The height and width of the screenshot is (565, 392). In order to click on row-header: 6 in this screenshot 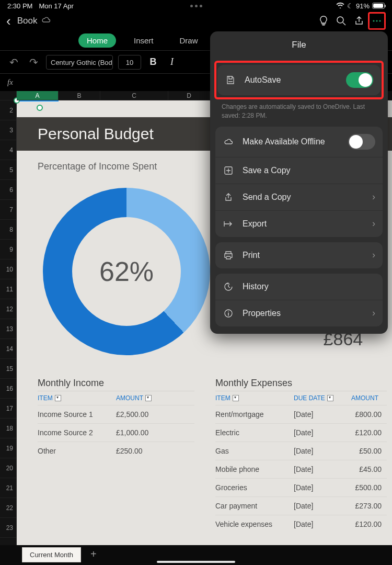, I will do `click(8, 190)`.